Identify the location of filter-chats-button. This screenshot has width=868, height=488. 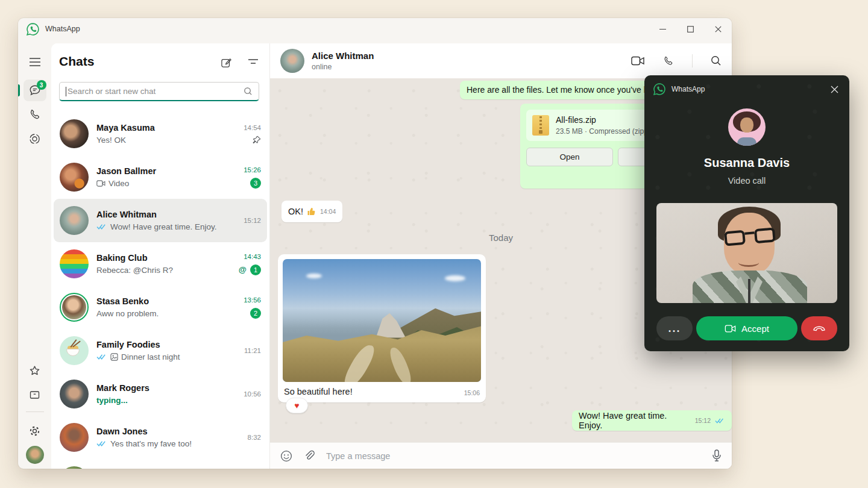
(253, 63).